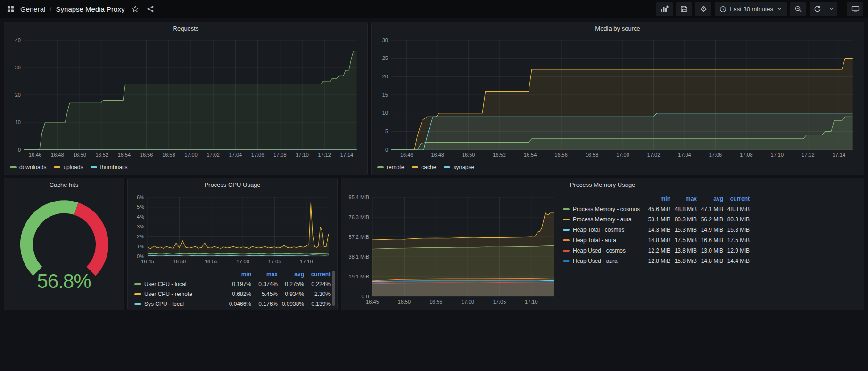 The height and width of the screenshot is (371, 868). What do you see at coordinates (238, 294) in the screenshot?
I see `legend-stat-value: 0.682%` at bounding box center [238, 294].